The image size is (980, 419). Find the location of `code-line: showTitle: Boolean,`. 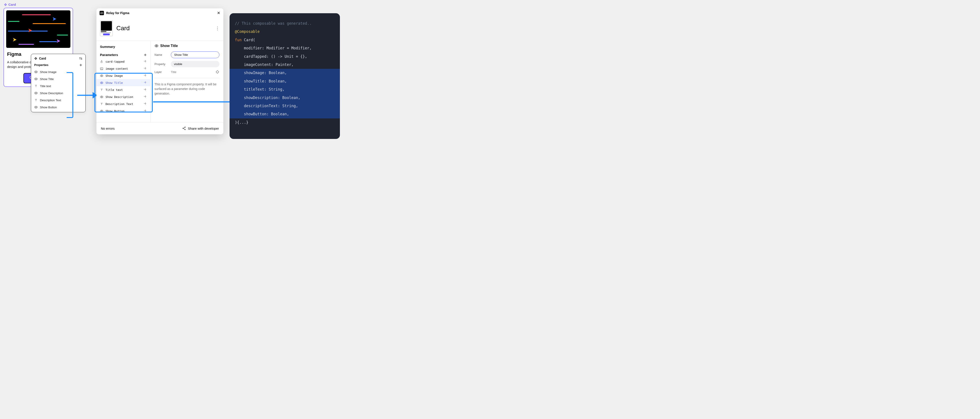

code-line: showTitle: Boolean, is located at coordinates (285, 81).